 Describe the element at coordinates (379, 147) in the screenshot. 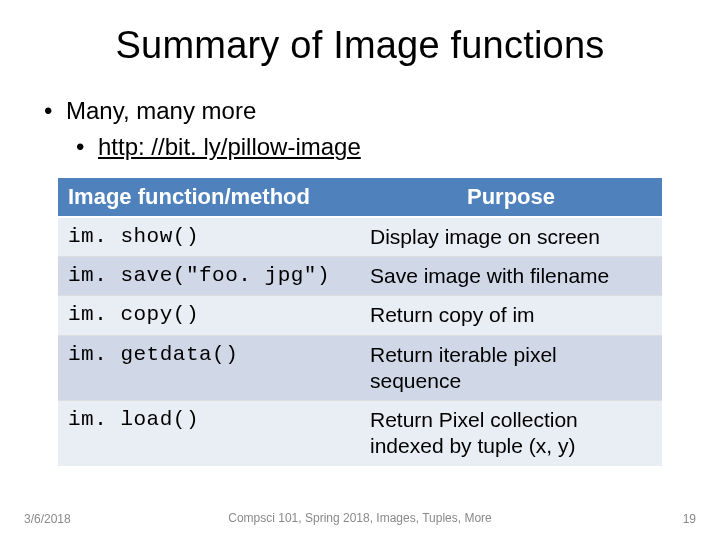

I see `bullet-level2: http: //bit. ly/pillow-image` at that location.